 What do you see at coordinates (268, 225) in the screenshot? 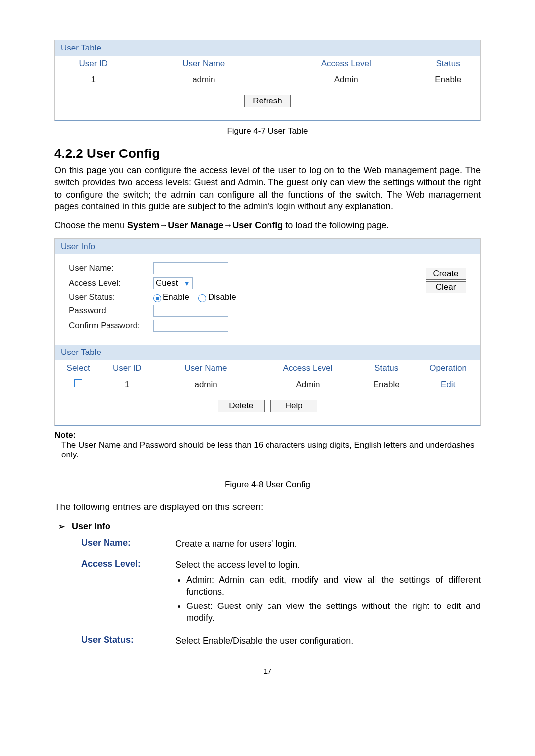
I see `menu-path-line: Choose the menu System→User Manage→User …` at bounding box center [268, 225].